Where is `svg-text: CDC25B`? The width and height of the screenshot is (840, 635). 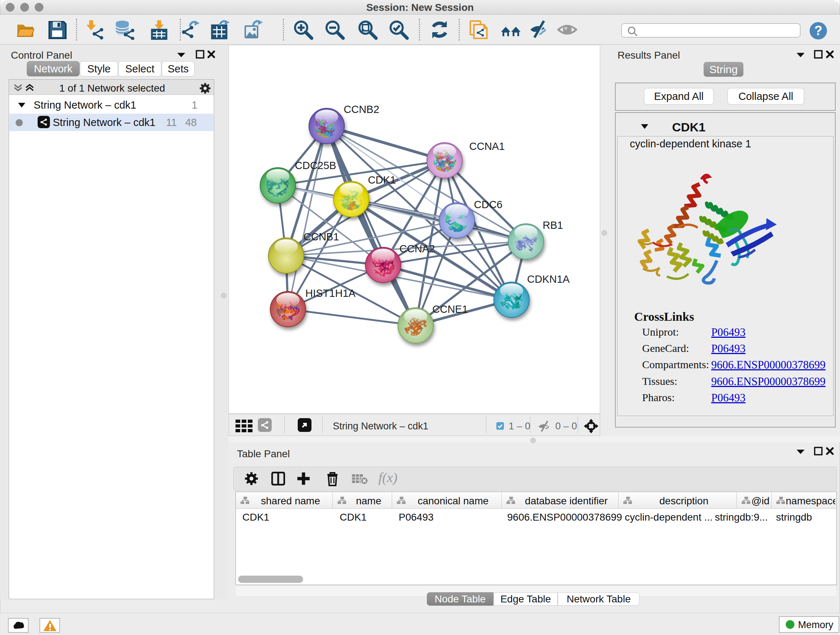
svg-text: CDC25B is located at coordinates (315, 166).